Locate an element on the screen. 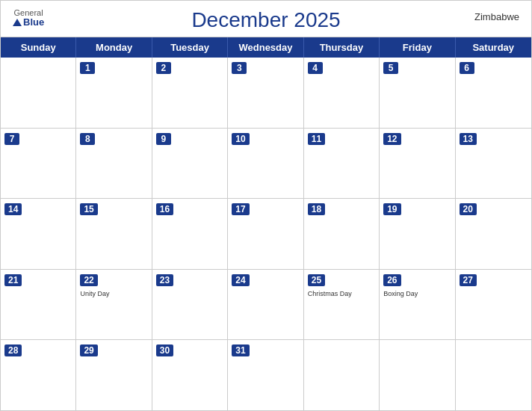 This screenshot has height=411, width=532. day-number: 26 is located at coordinates (392, 280).